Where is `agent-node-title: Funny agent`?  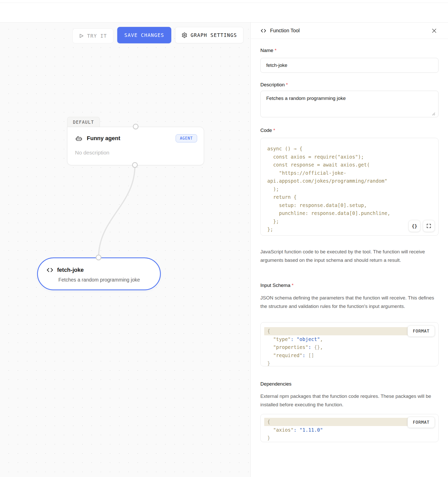 agent-node-title: Funny agent is located at coordinates (103, 138).